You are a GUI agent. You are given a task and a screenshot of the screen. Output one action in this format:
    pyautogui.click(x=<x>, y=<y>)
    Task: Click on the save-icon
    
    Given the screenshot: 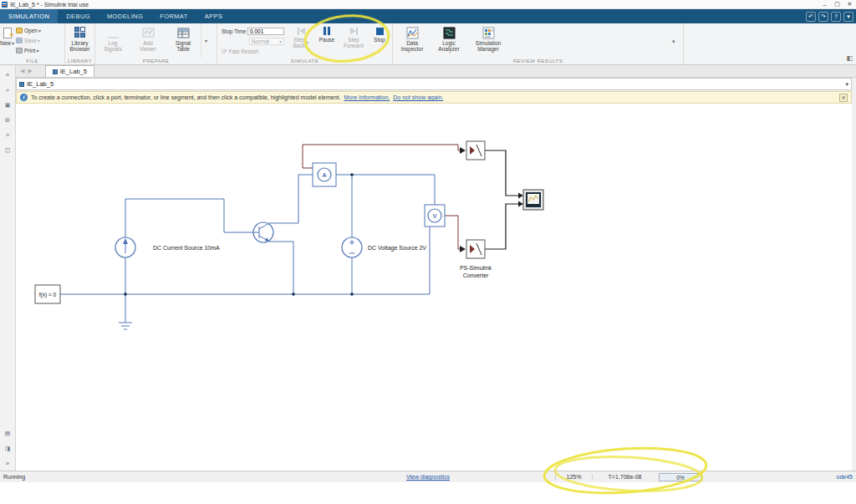 What is the action you would take?
    pyautogui.click(x=19, y=40)
    